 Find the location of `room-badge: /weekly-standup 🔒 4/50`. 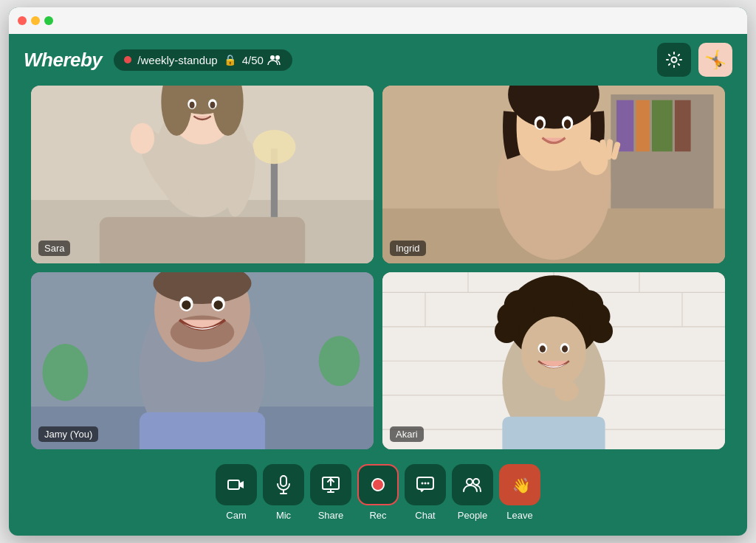

room-badge: /weekly-standup 🔒 4/50 is located at coordinates (203, 60).